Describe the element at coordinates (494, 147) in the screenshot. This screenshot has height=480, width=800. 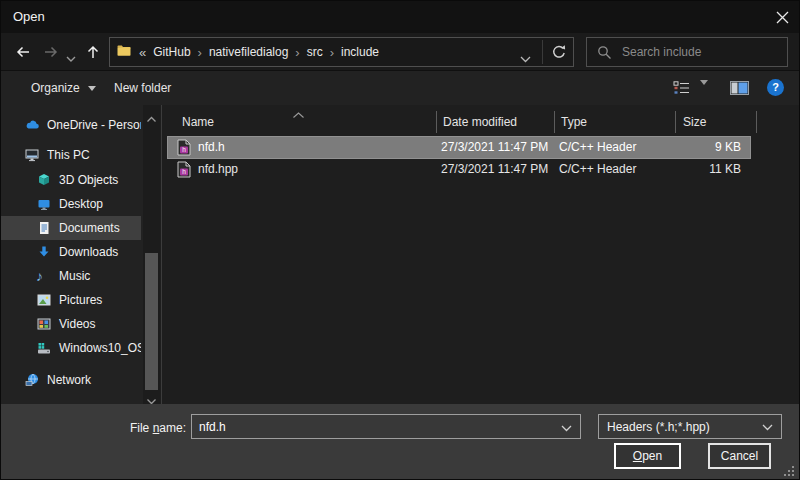
I see `file-date-modified: 27/3/2021 11:47 PM` at that location.